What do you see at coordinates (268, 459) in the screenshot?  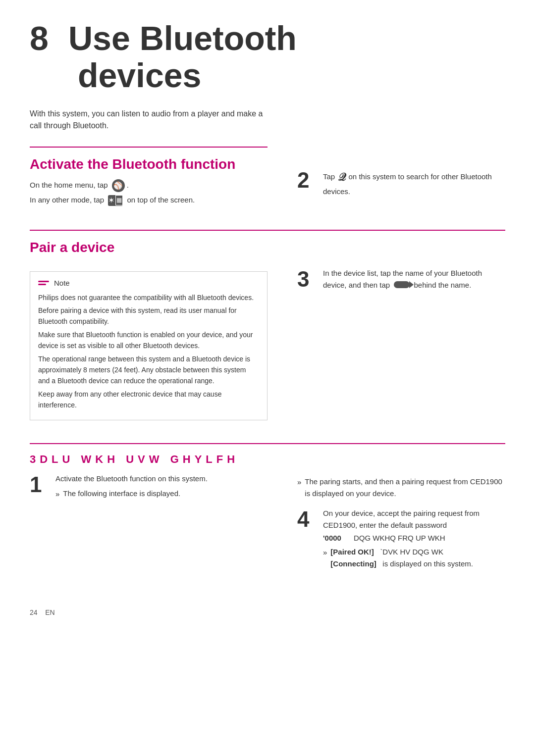 I see `section3-title: 3DLU WKH UVW GHYLFH` at bounding box center [268, 459].